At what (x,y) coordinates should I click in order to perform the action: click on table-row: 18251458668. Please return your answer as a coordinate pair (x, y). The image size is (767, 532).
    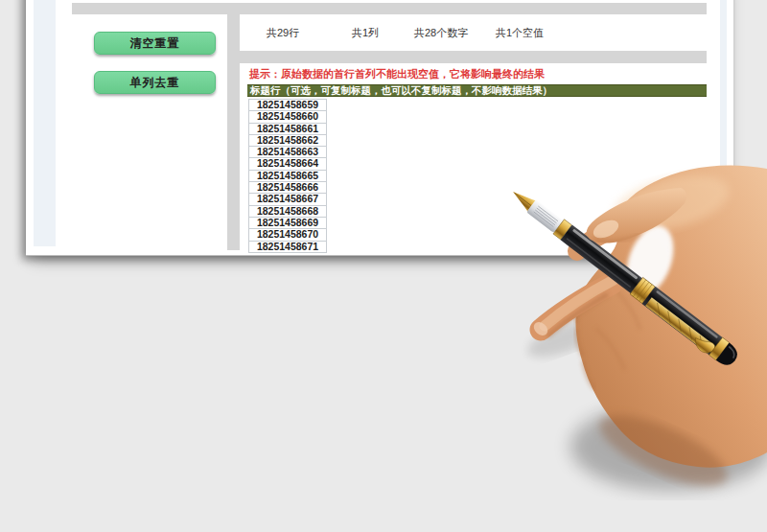
    Looking at the image, I should click on (288, 212).